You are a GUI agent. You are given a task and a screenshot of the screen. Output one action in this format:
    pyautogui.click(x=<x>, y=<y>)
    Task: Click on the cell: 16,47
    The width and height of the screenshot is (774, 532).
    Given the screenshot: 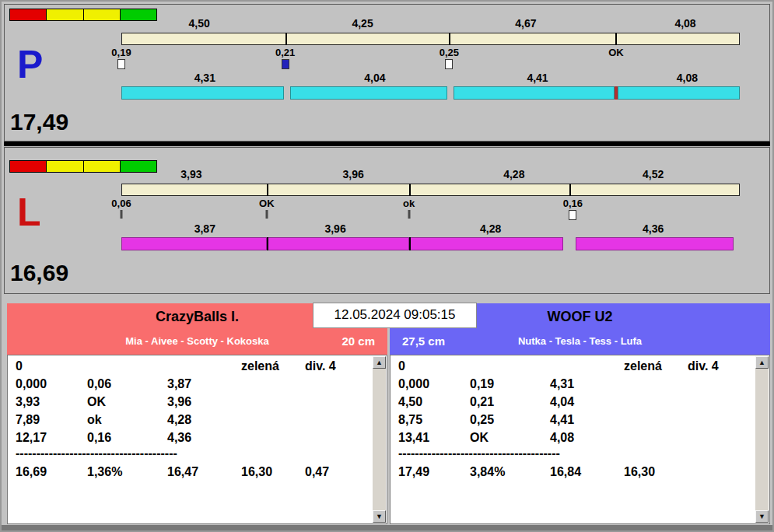 What is the action you would take?
    pyautogui.click(x=183, y=472)
    